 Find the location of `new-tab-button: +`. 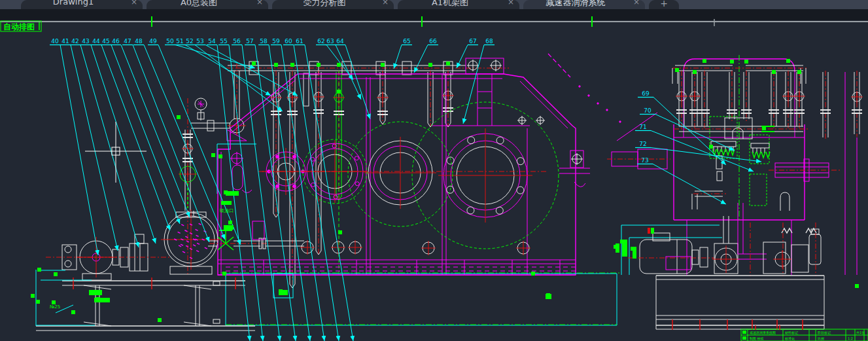

new-tab-button: + is located at coordinates (664, 5).